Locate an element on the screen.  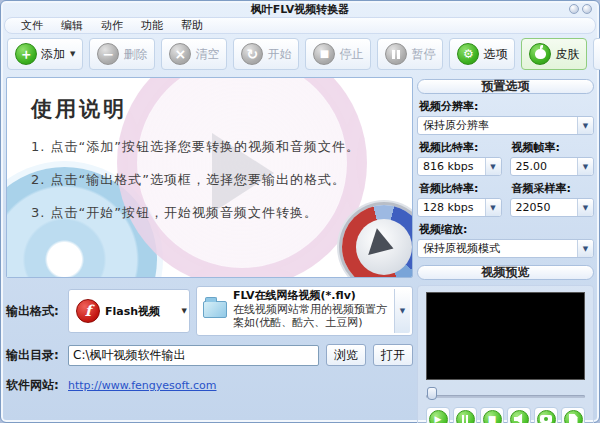
audio-row: 音频比特率: 128 kbps ▼ 音频采样率: 22050 ▼ is located at coordinates (506, 196).